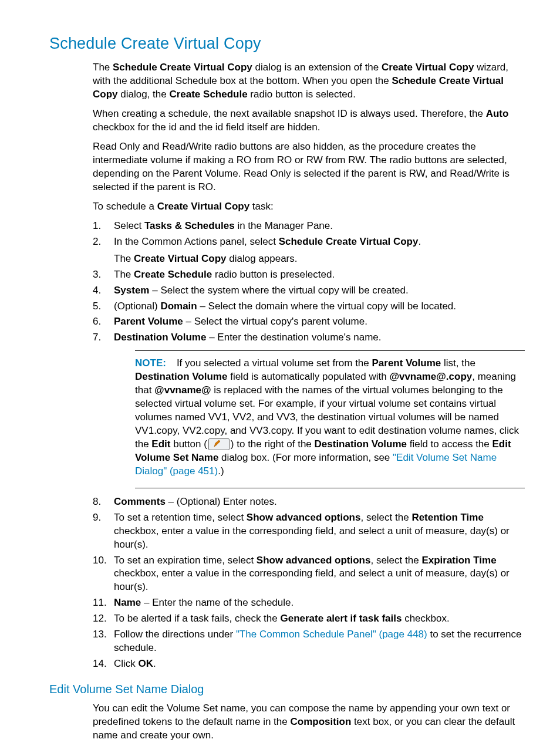 The height and width of the screenshot is (746, 560). I want to click on step-12: 12.To be alerted if a task fails, check …, so click(309, 619).